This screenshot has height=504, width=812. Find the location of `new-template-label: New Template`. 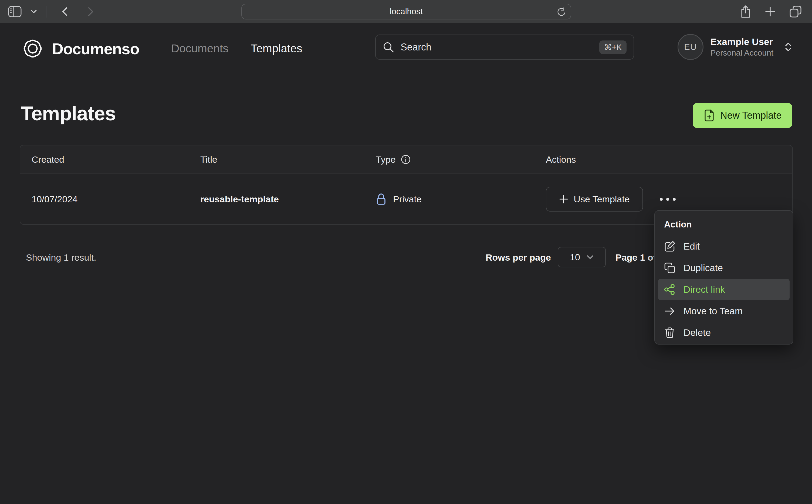

new-template-label: New Template is located at coordinates (751, 115).